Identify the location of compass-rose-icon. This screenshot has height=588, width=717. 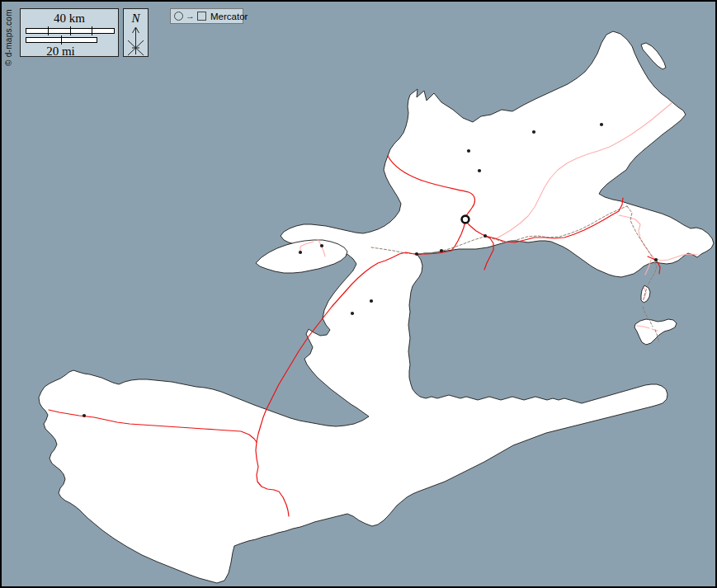
(135, 40).